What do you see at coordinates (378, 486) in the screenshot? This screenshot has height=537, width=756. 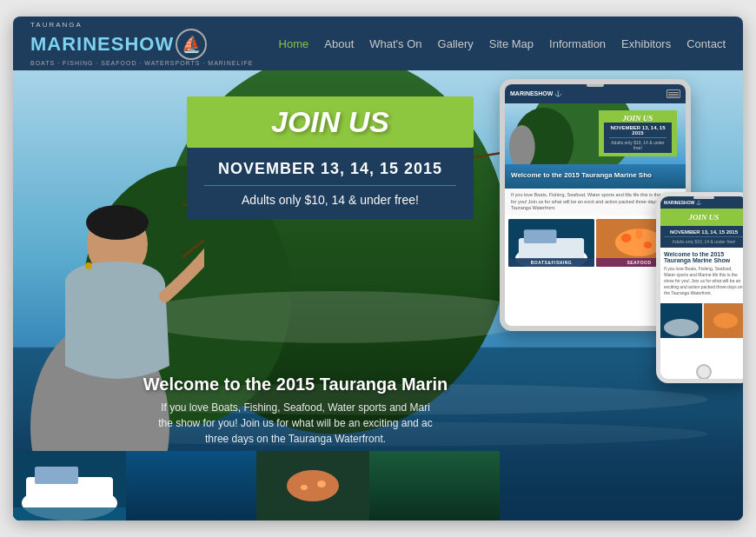 I see `strip-fishing` at bounding box center [378, 486].